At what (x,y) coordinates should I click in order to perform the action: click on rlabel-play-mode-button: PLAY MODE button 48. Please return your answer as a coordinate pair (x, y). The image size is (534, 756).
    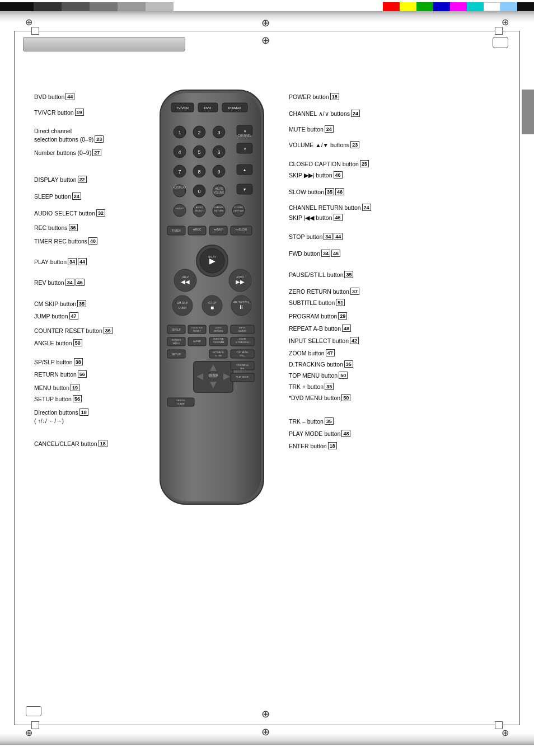
    Looking at the image, I should click on (320, 433).